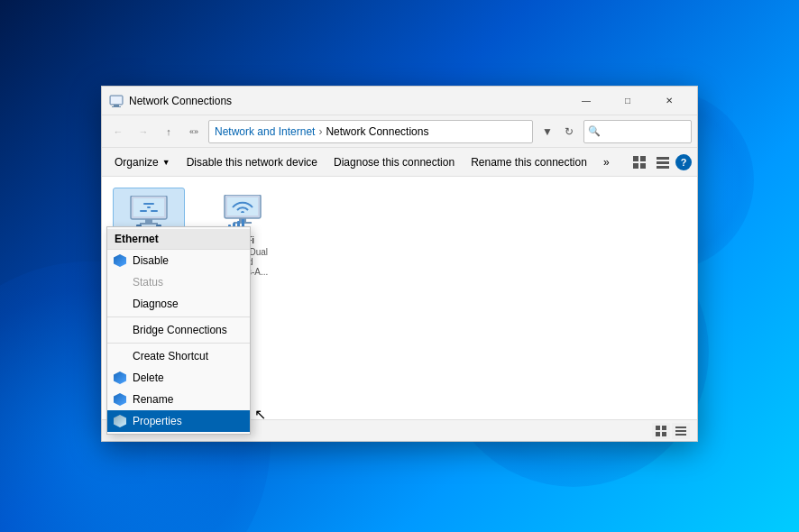 The width and height of the screenshot is (799, 532). What do you see at coordinates (169, 132) in the screenshot?
I see `up-button: ↑` at bounding box center [169, 132].